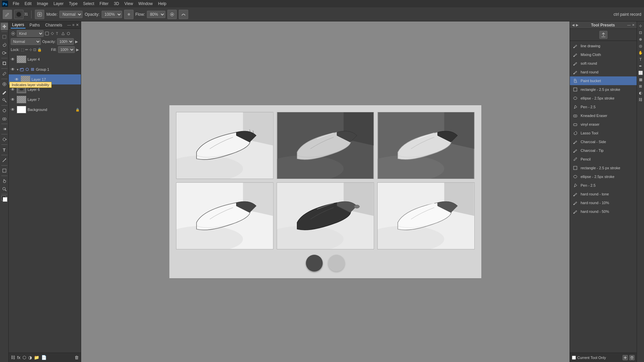 Image resolution: width=644 pixels, height=362 pixels. What do you see at coordinates (633, 25) in the screenshot?
I see `presets-close: ✕` at bounding box center [633, 25].